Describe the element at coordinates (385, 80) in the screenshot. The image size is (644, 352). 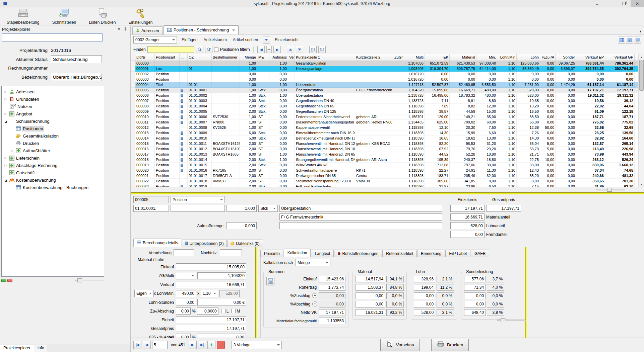
I see `table-row: 000003Position0,000,001,0167200,000,000,…` at that location.